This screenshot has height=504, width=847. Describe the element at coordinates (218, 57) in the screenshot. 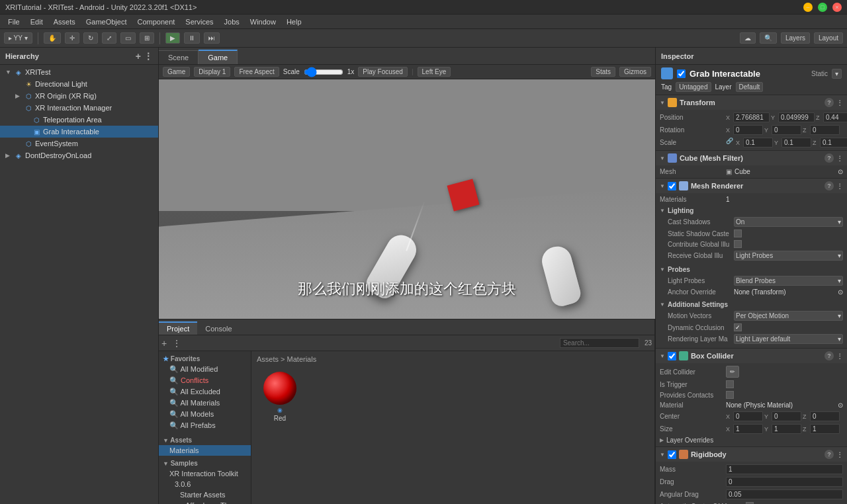

I see `tab-game: Game` at that location.